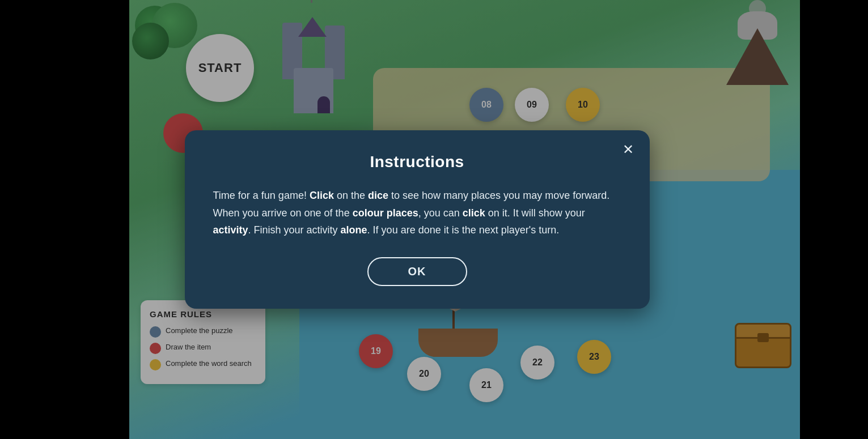  What do you see at coordinates (354, 230) in the screenshot?
I see `bold-alone: alone` at bounding box center [354, 230].